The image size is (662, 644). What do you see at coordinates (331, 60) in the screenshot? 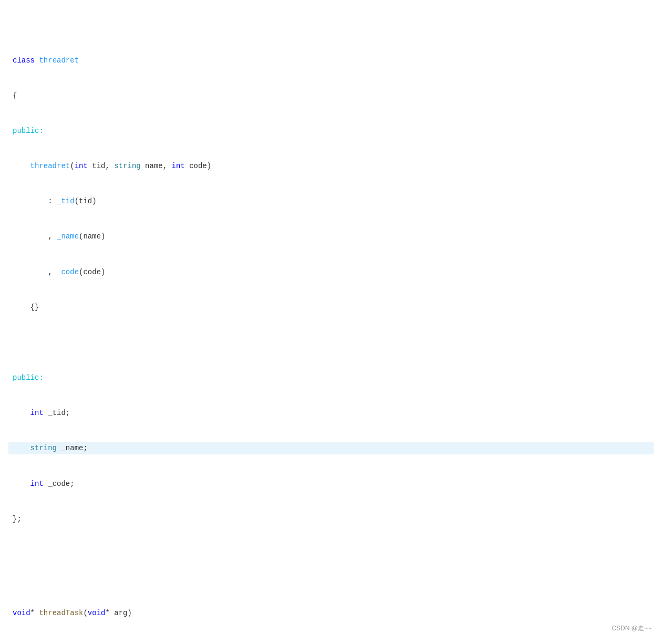
I see `line-1: class threadret` at bounding box center [331, 60].